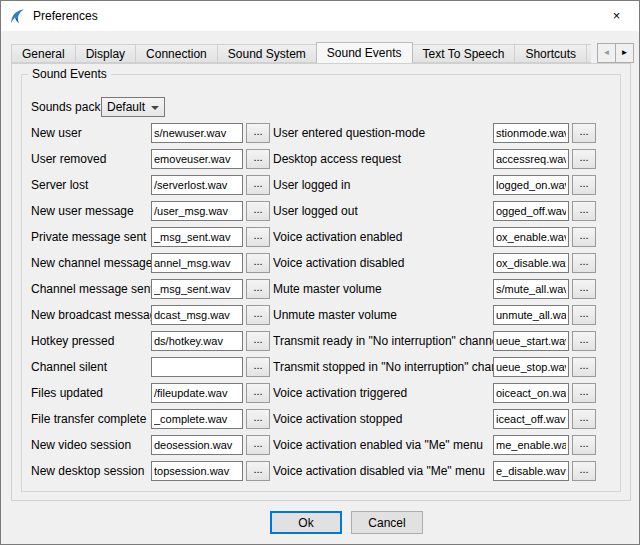 Image resolution: width=640 pixels, height=545 pixels. What do you see at coordinates (258, 185) in the screenshot?
I see `server-lost-browse-button: ...` at bounding box center [258, 185].